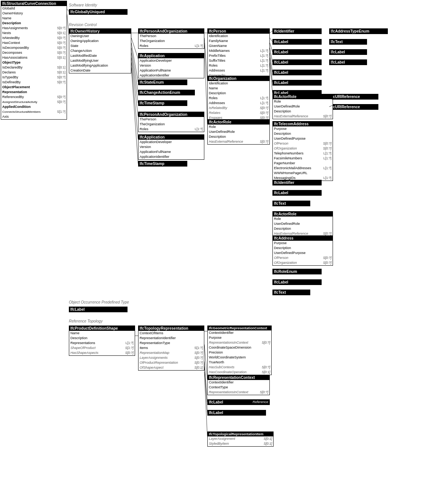 The height and width of the screenshot is (486, 448). I want to click on ifc-text-3-box: IfcText, so click(291, 292).